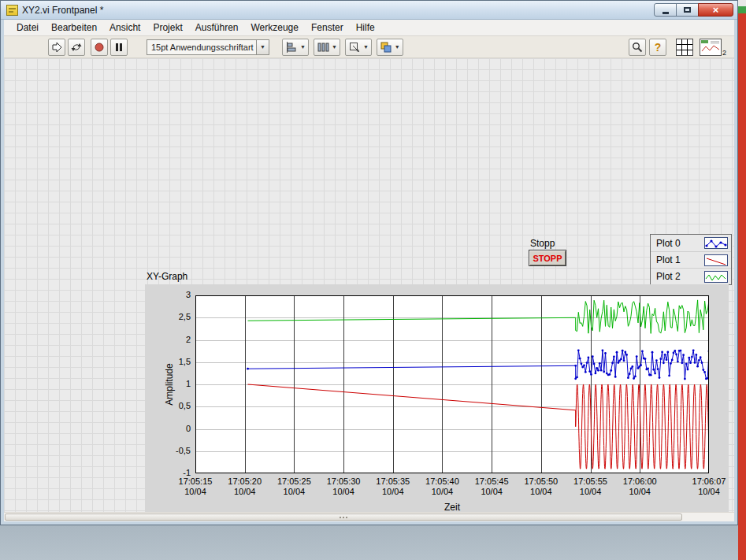  I want to click on distribute-objects-button: ▼, so click(327, 47).